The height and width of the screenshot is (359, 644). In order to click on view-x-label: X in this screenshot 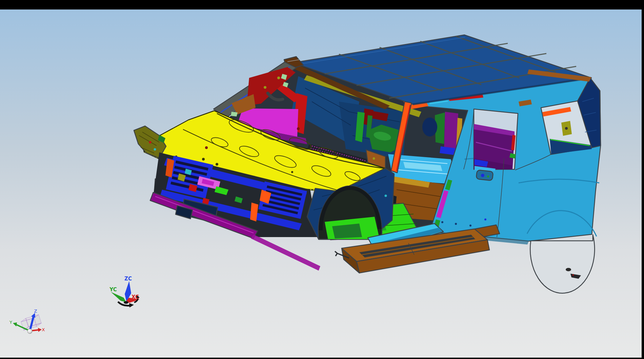, I will do `click(43, 330)`.